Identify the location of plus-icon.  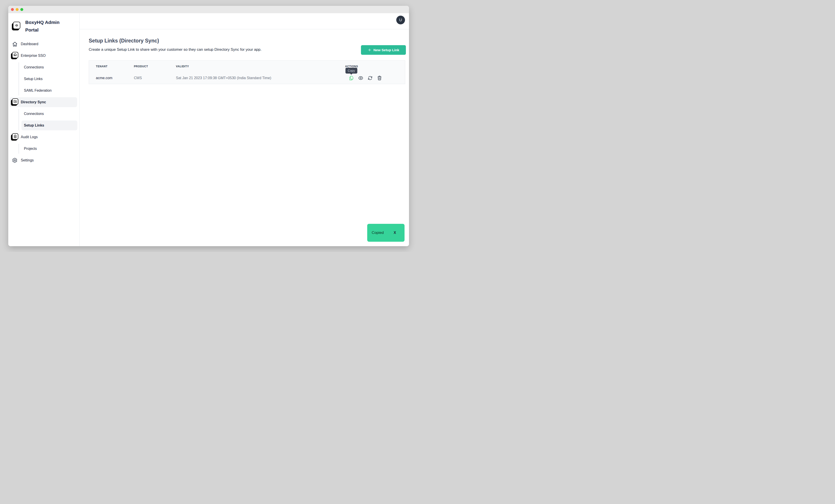
(369, 50).